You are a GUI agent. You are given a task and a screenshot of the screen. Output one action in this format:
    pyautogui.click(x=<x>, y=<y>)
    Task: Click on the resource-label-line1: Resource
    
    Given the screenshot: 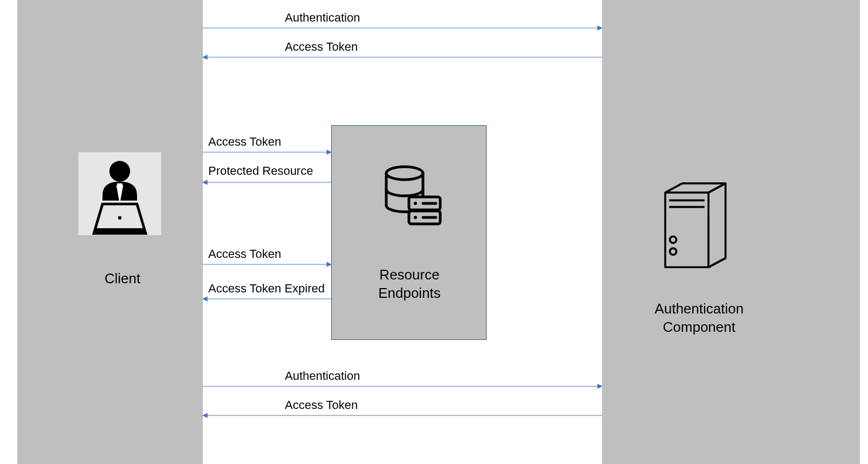 What is the action you would take?
    pyautogui.click(x=409, y=275)
    